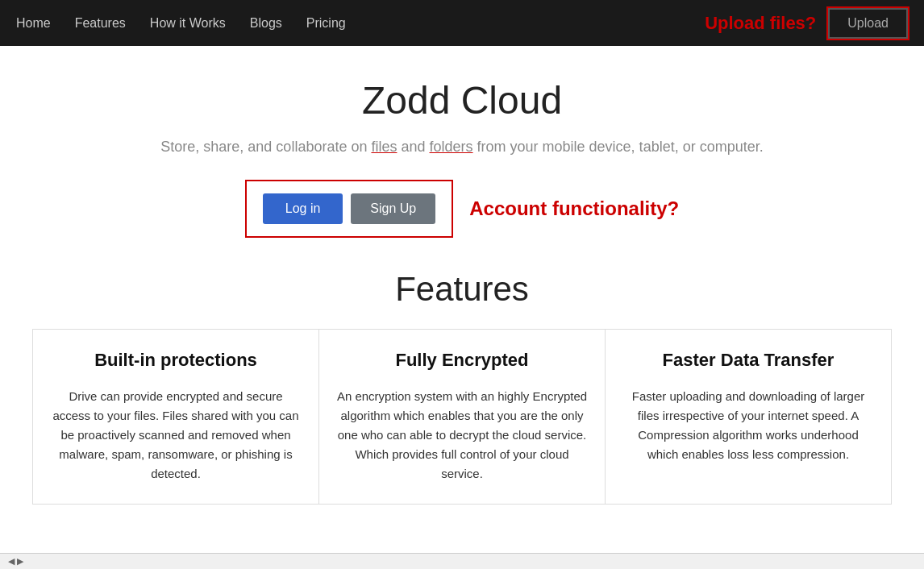 The image size is (924, 569). I want to click on account-question-text: Account functionality?, so click(574, 209).